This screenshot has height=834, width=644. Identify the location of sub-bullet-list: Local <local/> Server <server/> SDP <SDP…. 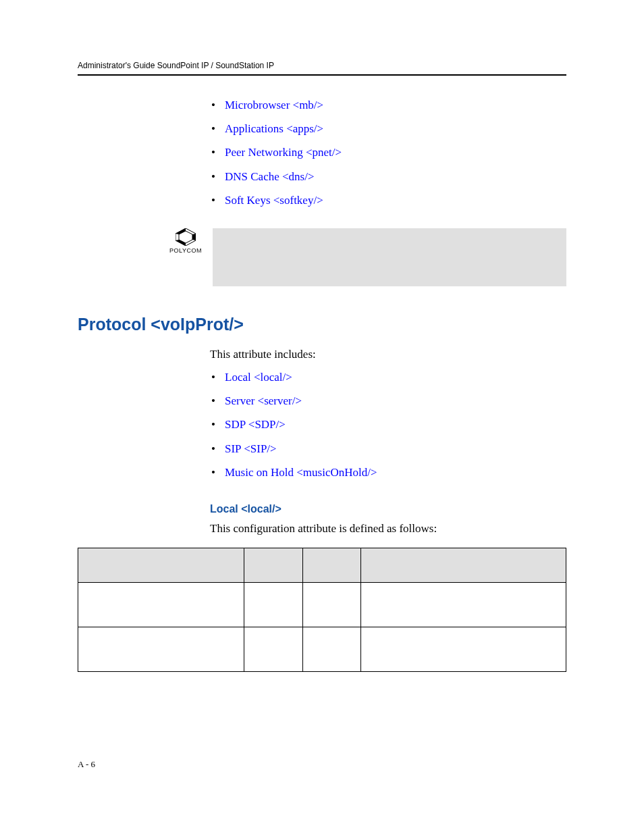
(322, 425).